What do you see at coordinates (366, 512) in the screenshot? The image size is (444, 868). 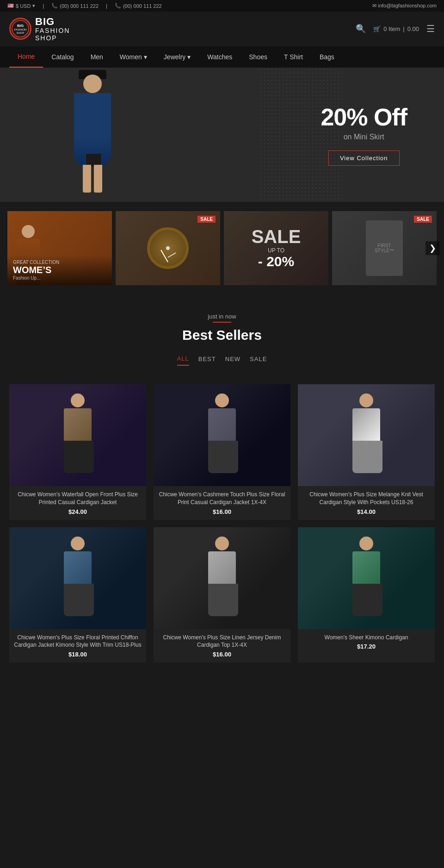 I see `product-price-3: $14.00` at bounding box center [366, 512].